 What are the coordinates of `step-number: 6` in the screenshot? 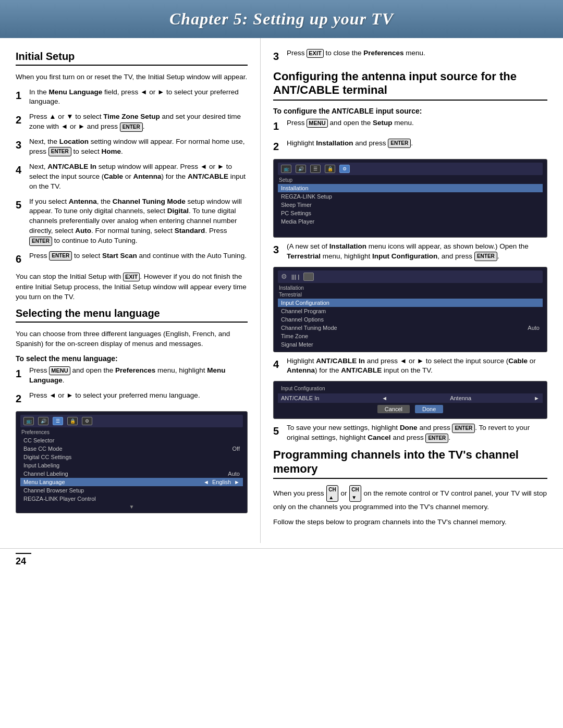 It's located at (22, 258).